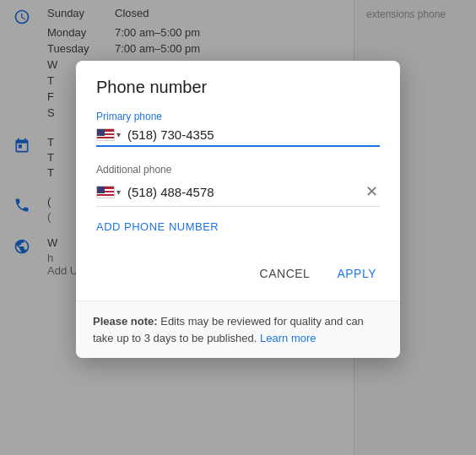  I want to click on primary-phone-label: Primary phone, so click(238, 116).